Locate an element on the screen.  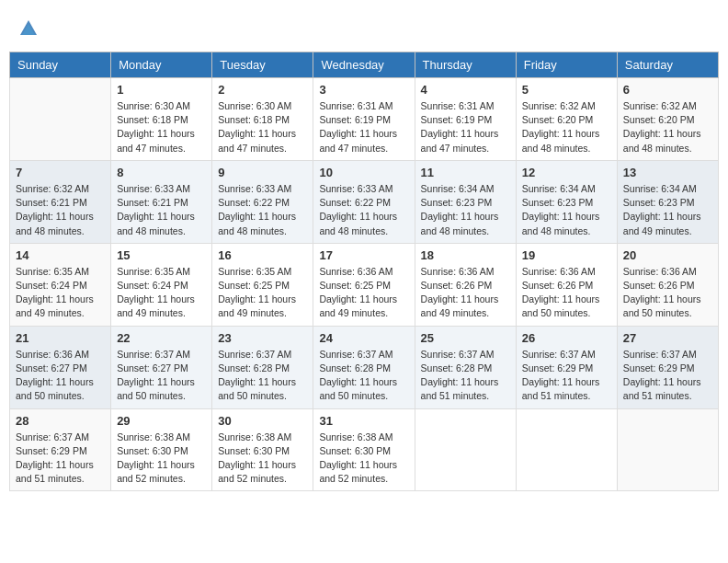
calendar-week-3: 14Sunrise: 6:35 AMSunset: 6:24 PMDayligh… is located at coordinates (364, 284).